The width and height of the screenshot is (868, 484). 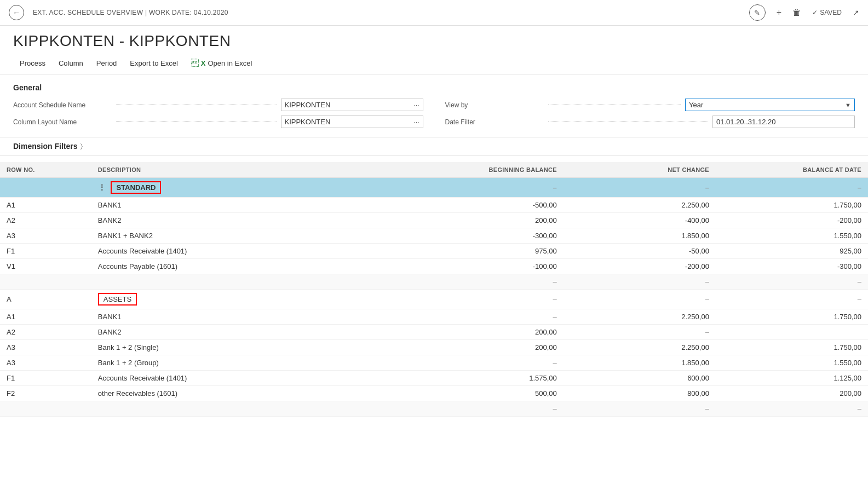 I want to click on edit-button: ✎, so click(x=757, y=13).